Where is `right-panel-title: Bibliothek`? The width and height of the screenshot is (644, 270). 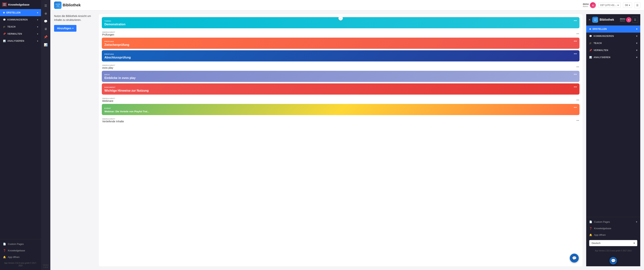
right-panel-title: Bibliothek is located at coordinates (607, 20).